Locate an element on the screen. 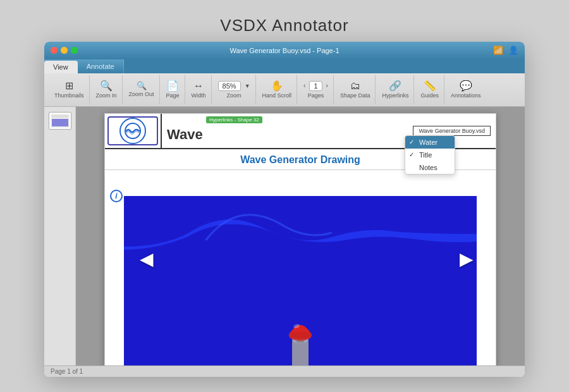  minimize-button is located at coordinates (64, 51).